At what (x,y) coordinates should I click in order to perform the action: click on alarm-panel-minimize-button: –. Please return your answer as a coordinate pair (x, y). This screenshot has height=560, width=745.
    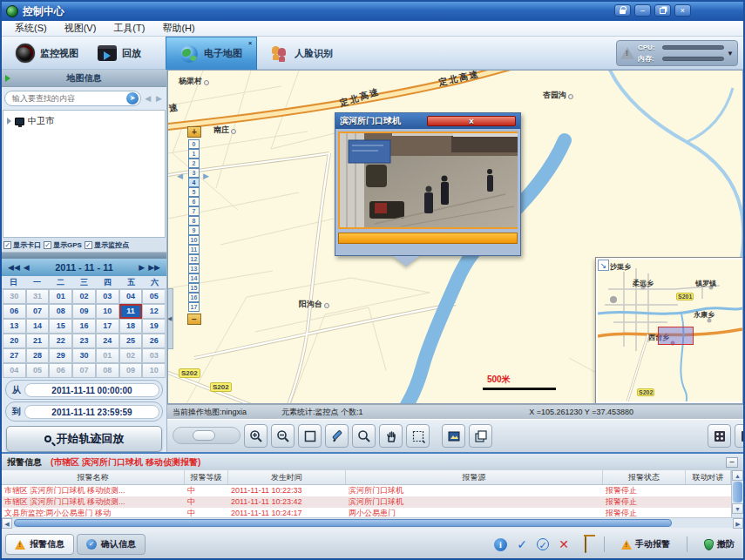
    Looking at the image, I should click on (732, 462).